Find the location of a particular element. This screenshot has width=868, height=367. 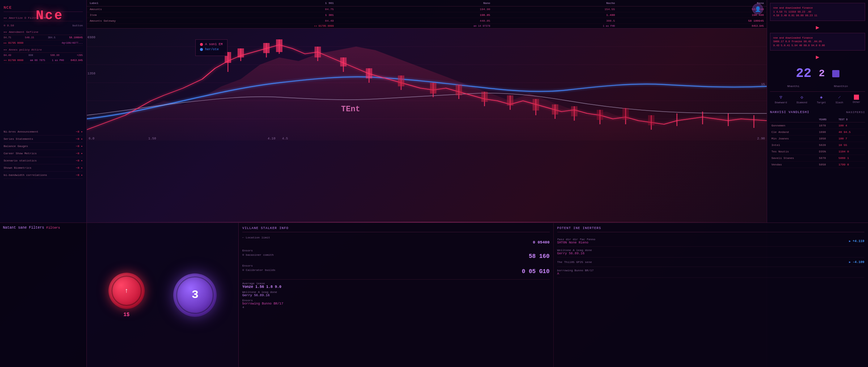

right-labels: Nhanthi Nhanthin is located at coordinates (817, 86).